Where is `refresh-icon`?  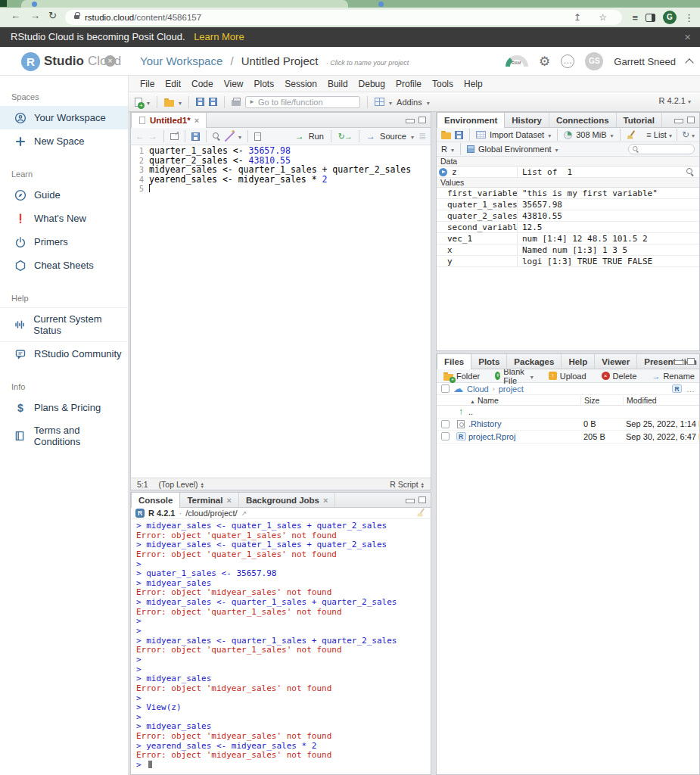
refresh-icon is located at coordinates (686, 135).